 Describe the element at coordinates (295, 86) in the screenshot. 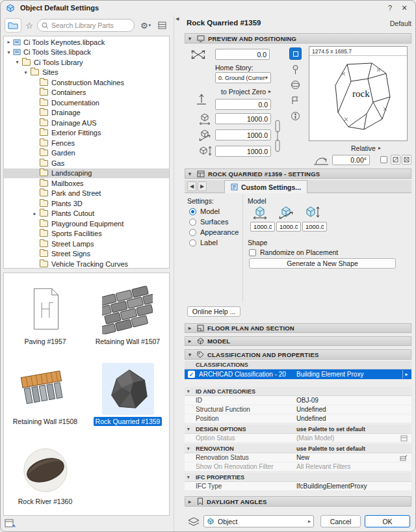

I see `3d-view-button` at that location.